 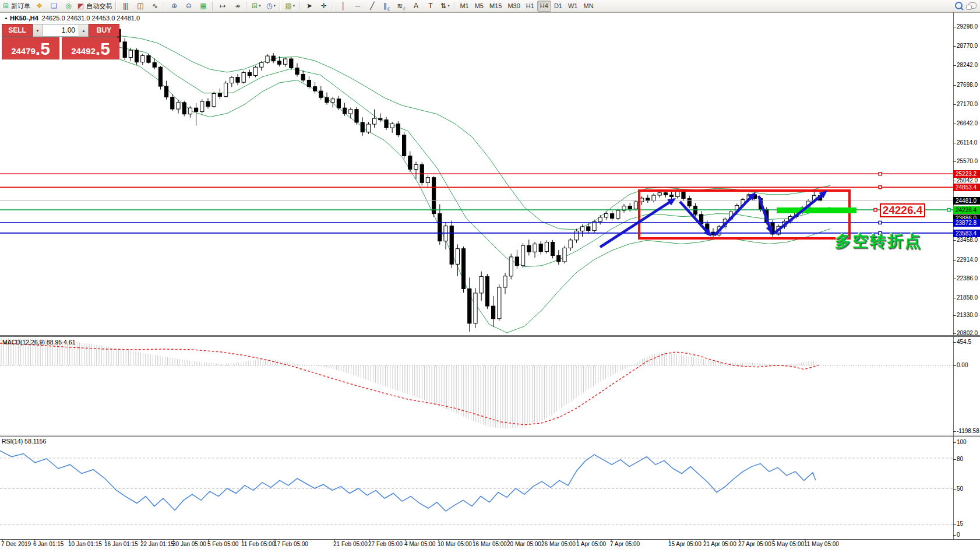 I want to click on timeframe-MN: MN, so click(x=588, y=6).